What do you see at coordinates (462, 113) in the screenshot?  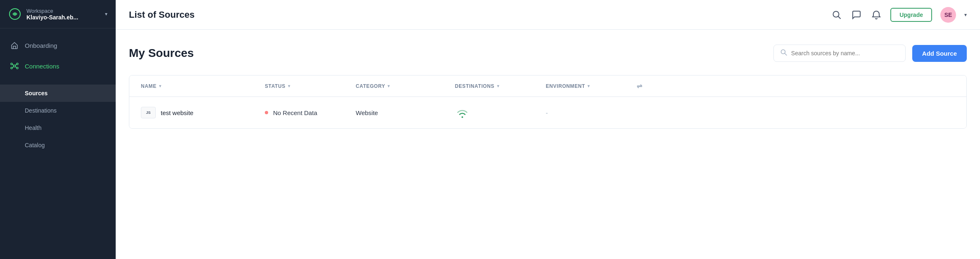 I see `destinations-wifi-icon` at bounding box center [462, 113].